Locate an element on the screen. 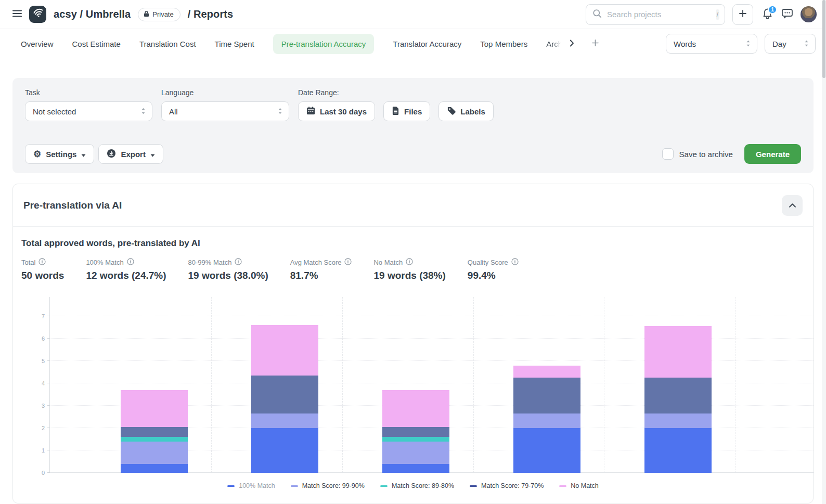 This screenshot has width=826, height=504. stat-label: 100% Match is located at coordinates (105, 262).